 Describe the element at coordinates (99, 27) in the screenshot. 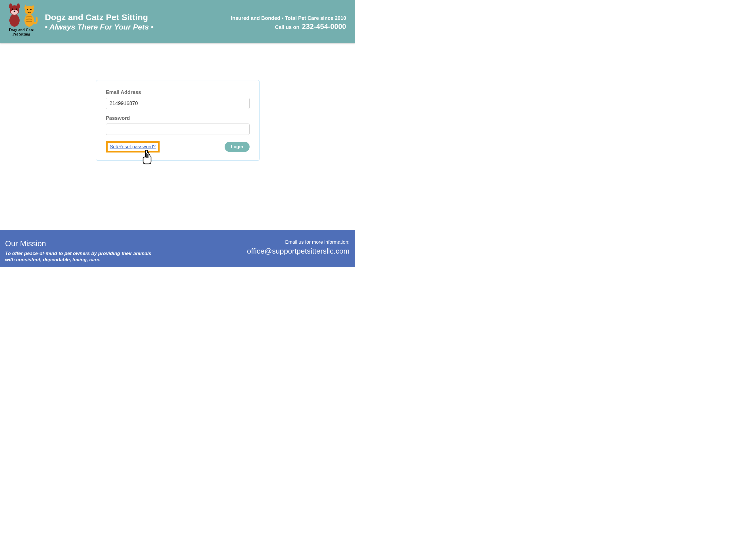

I see `brand-tagline: • Always There For Your Pets •` at that location.